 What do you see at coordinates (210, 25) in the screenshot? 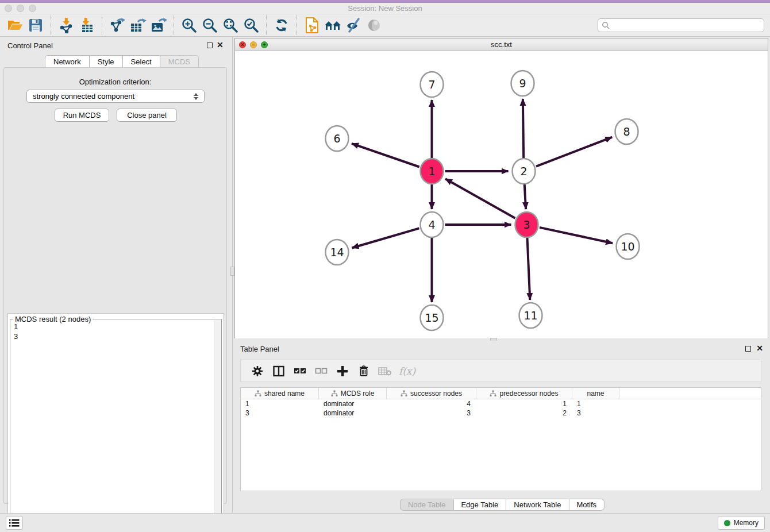
I see `zoom-out-icon` at bounding box center [210, 25].